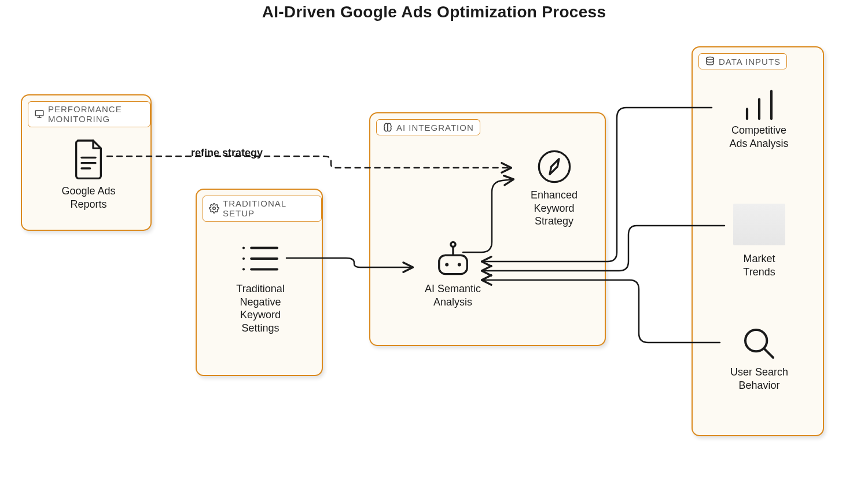  I want to click on panel-label-ai: AI INTEGRATION, so click(428, 127).